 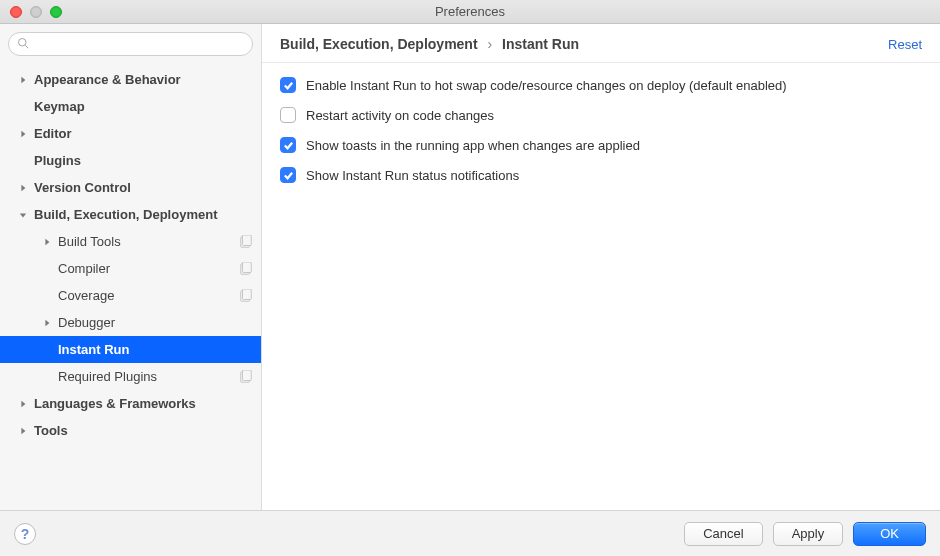 I want to click on sidebar-item-coverage: Coverage, so click(x=130, y=296).